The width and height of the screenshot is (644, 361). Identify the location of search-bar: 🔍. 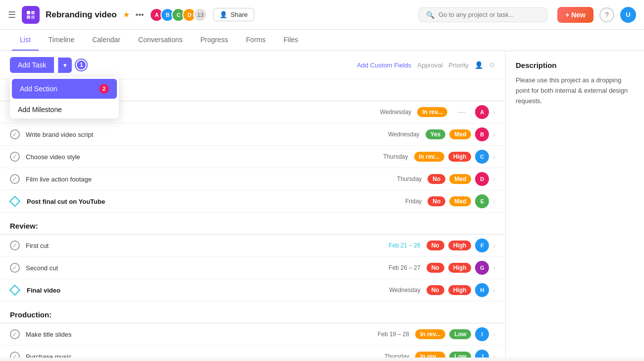
(483, 15).